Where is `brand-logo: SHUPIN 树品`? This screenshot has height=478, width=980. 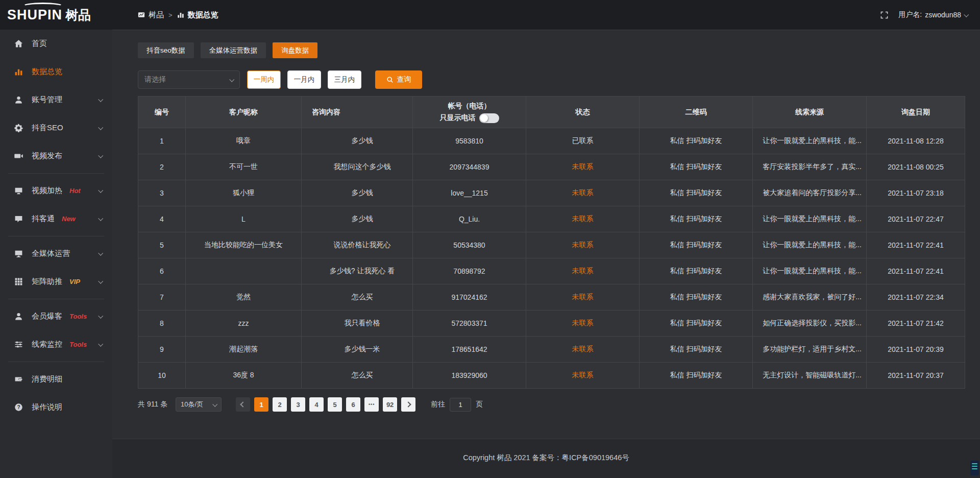 brand-logo: SHUPIN 树品 is located at coordinates (56, 15).